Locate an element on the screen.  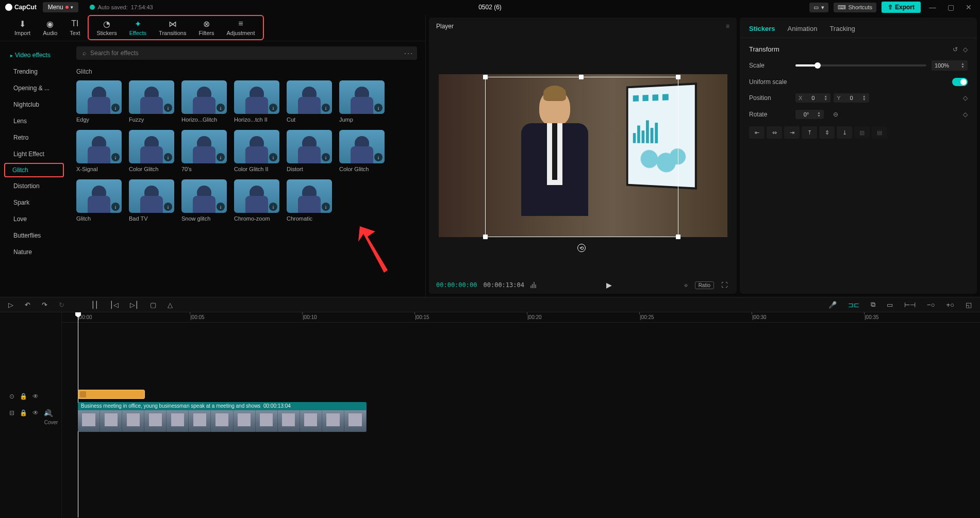
track-visibility-icon: 👁 is located at coordinates (36, 413).